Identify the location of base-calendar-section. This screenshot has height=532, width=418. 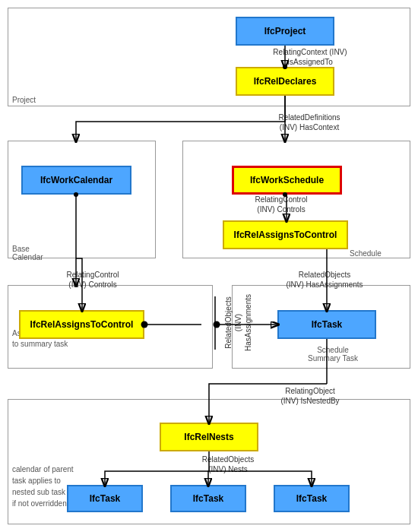
(82, 199).